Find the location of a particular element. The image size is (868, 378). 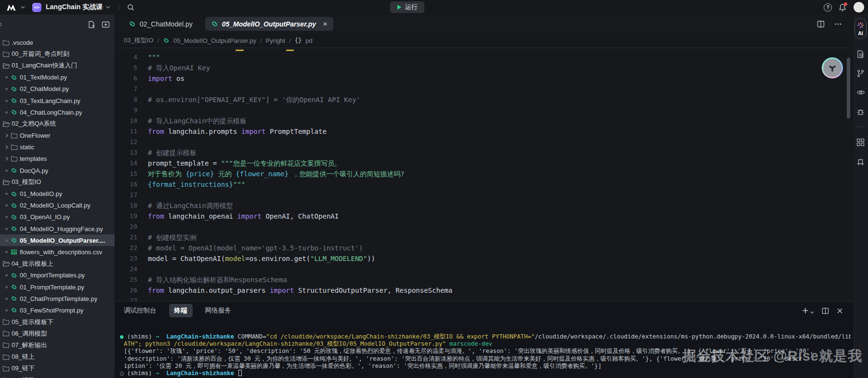

user-avatar is located at coordinates (859, 7).